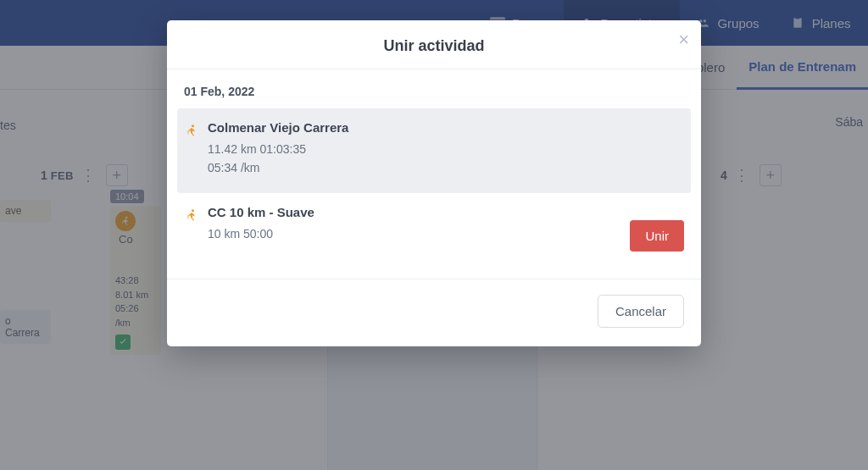 The image size is (868, 470). Describe the element at coordinates (434, 230) in the screenshot. I see `activity-option: CC 10 km - Suave 10 km 50:00 Unir` at that location.